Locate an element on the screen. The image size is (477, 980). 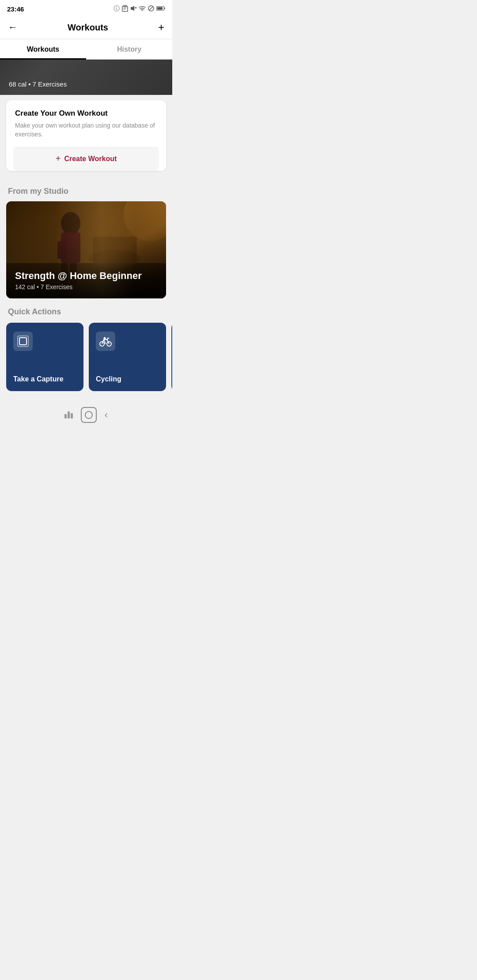
quick-action-cycling: Cycling is located at coordinates (127, 357).